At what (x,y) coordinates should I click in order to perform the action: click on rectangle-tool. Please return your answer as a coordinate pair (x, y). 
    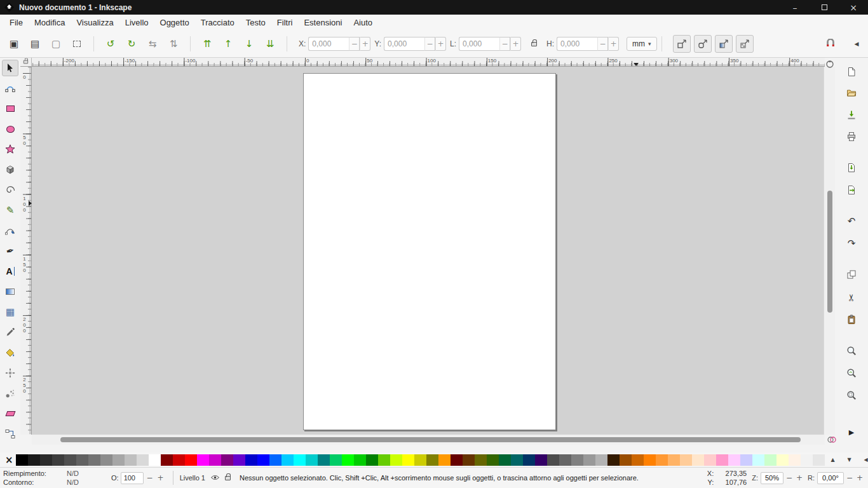
    Looking at the image, I should click on (10, 109).